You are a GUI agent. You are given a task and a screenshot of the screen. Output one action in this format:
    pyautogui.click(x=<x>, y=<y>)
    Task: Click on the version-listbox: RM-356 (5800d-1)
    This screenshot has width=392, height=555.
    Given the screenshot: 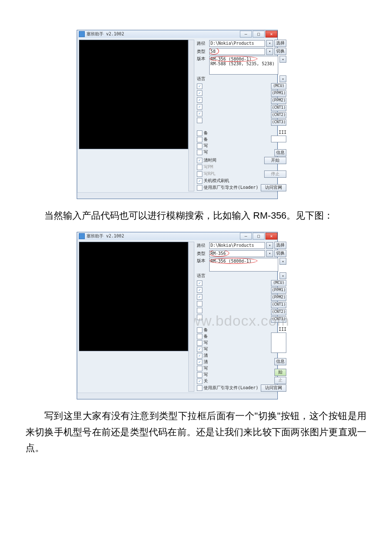 What is the action you would take?
    pyautogui.click(x=244, y=265)
    